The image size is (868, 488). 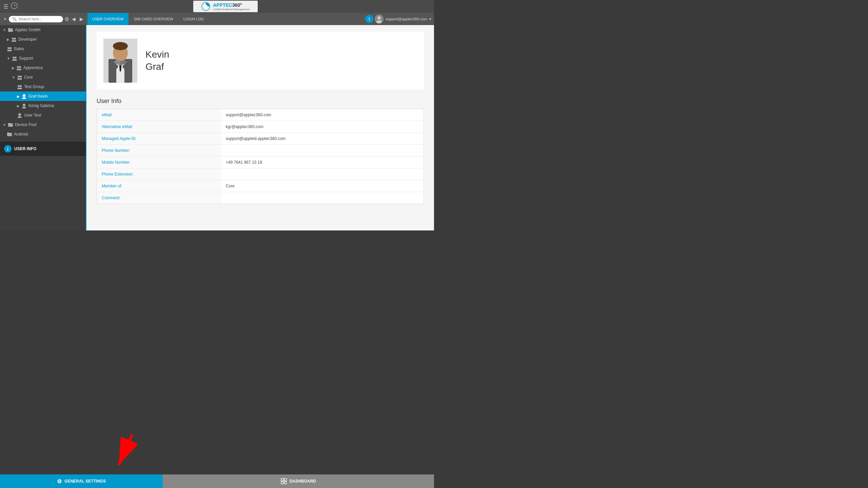 I want to click on sidebar-label-user-test: User Test, so click(x=33, y=115).